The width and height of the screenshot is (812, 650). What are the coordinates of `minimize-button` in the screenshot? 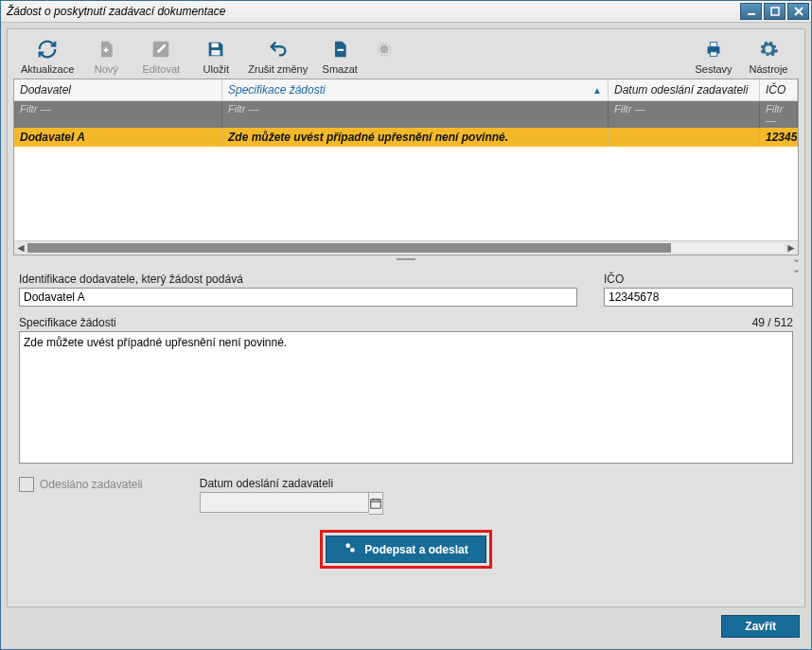 It's located at (751, 11).